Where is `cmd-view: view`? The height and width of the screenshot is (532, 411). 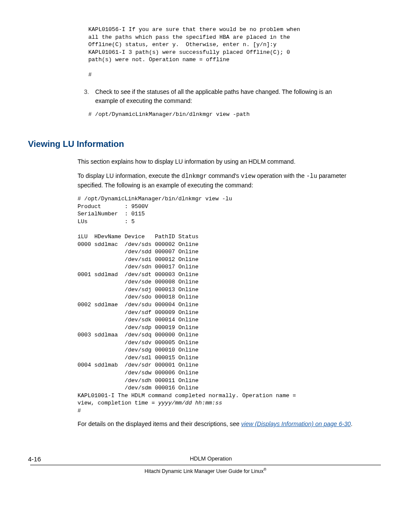
cmd-view: view is located at coordinates (248, 176).